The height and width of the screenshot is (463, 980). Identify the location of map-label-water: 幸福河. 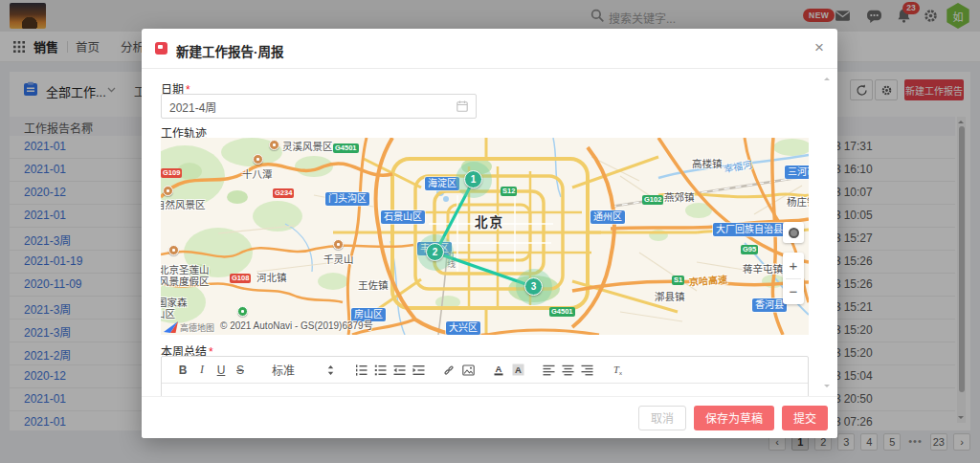
(738, 166).